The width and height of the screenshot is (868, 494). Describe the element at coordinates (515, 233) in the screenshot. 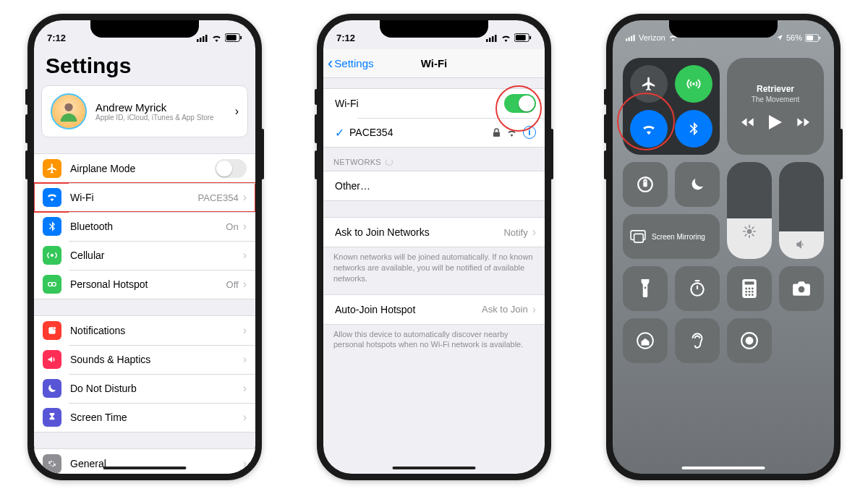

I see `ask-join-value: Notify` at that location.